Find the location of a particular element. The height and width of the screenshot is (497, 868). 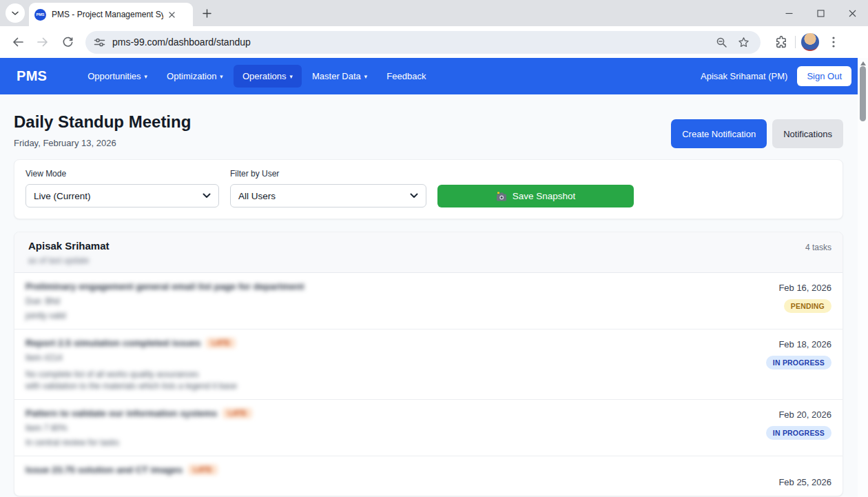

view-mode-group: View Mode Live (Current) is located at coordinates (123, 188).